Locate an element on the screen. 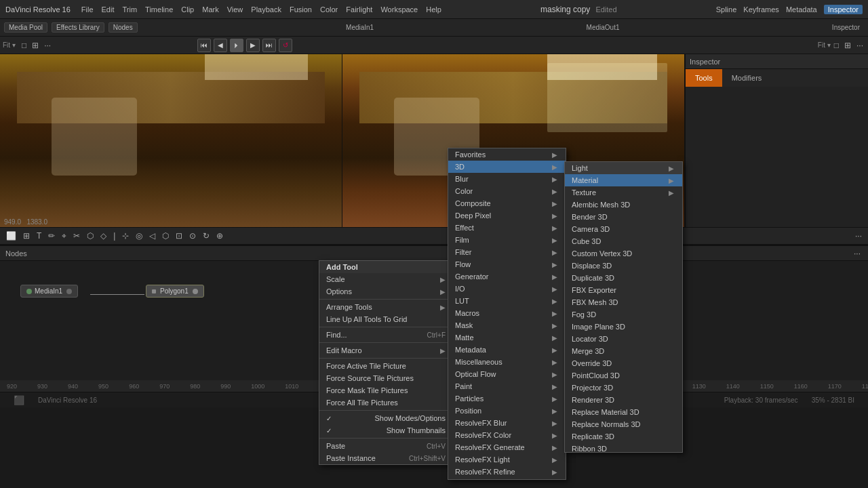  threed-pointcloud: PointCloud 3D is located at coordinates (624, 375).